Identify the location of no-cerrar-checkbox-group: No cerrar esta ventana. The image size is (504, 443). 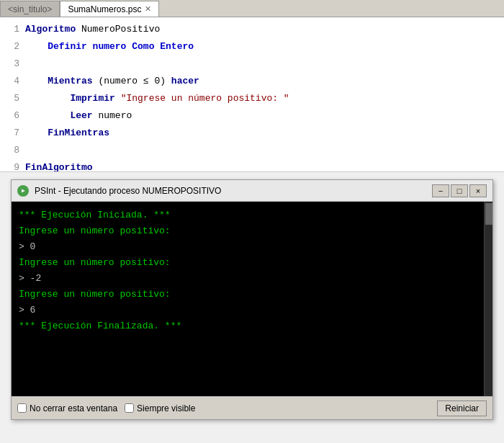
(68, 408).